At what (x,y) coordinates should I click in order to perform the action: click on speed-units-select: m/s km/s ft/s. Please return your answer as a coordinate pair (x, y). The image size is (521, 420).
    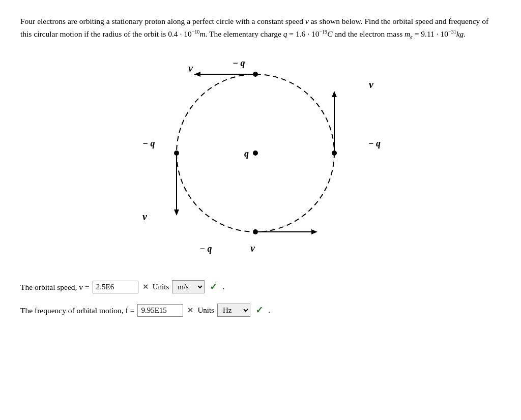
    Looking at the image, I should click on (188, 287).